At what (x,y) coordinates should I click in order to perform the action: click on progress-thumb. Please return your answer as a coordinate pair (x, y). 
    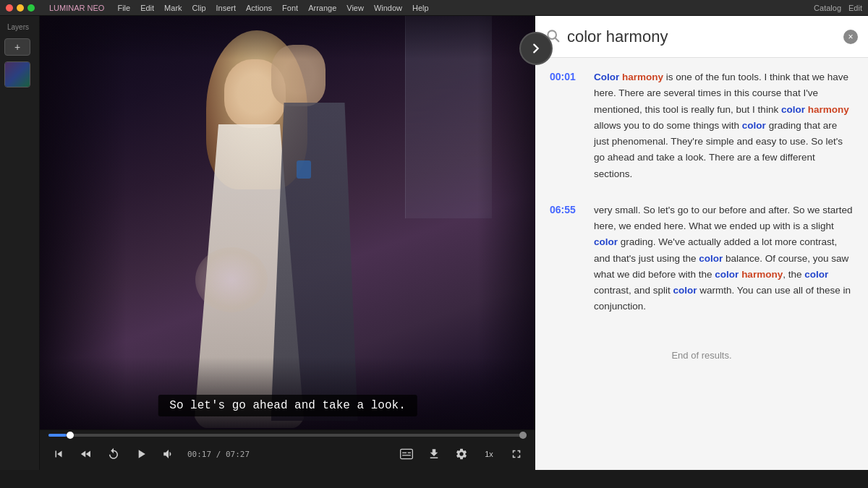
    Looking at the image, I should click on (70, 435).